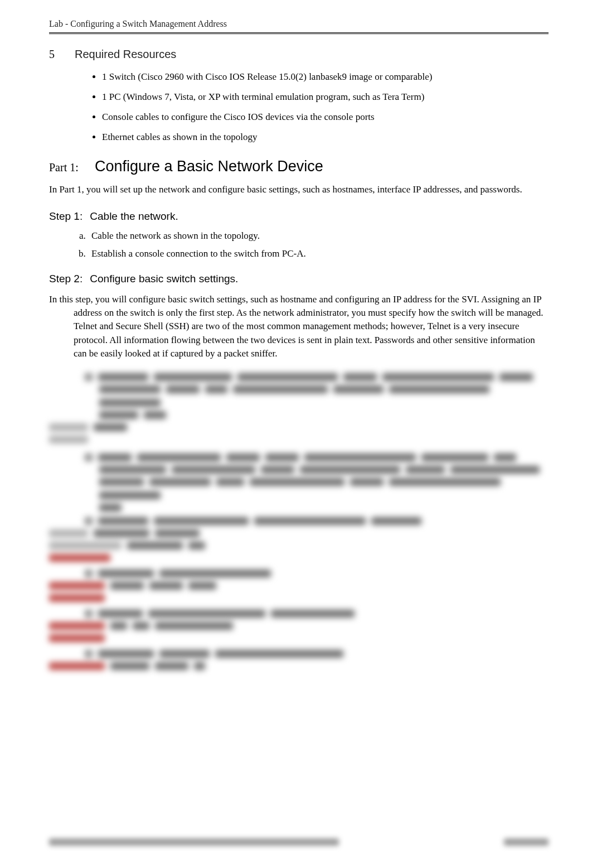  What do you see at coordinates (299, 327) in the screenshot?
I see `step2-body-text: In this step, you will configure basic s…` at bounding box center [299, 327].